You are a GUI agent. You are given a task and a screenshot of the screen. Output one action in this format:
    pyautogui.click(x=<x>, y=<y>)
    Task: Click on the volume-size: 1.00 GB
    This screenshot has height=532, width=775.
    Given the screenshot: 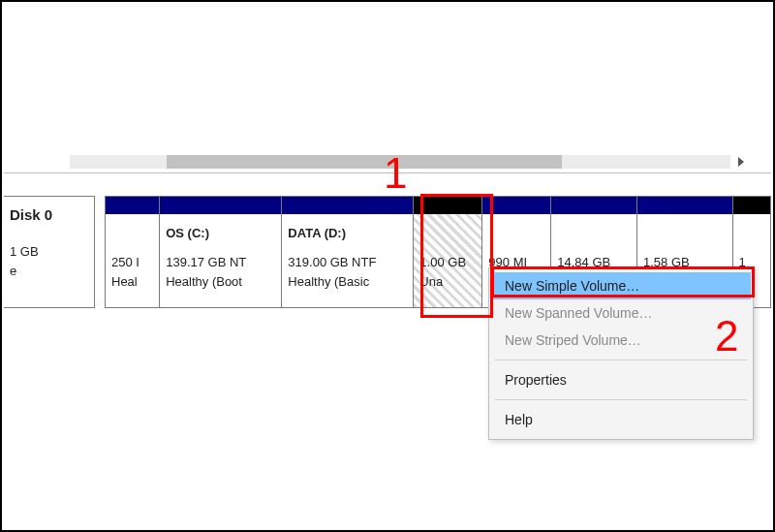 What is the action you would take?
    pyautogui.click(x=448, y=263)
    